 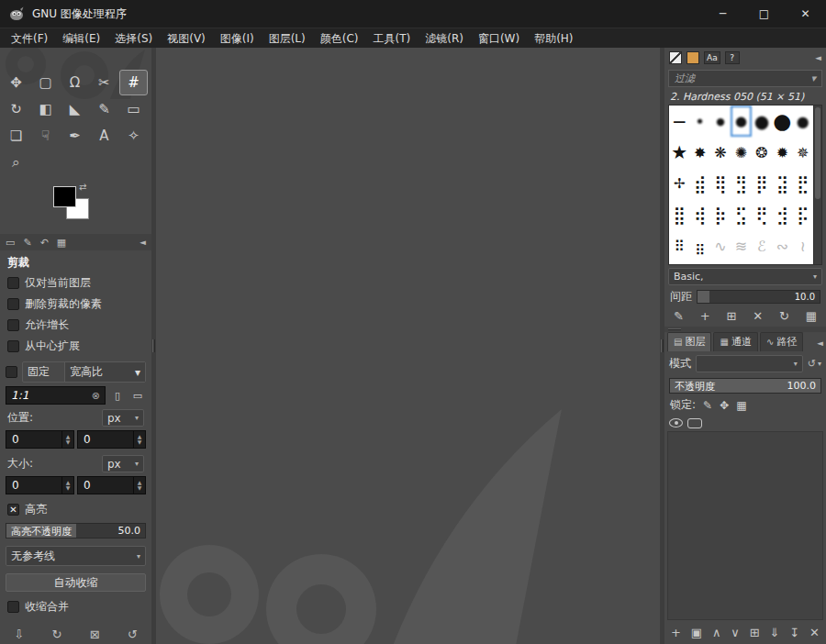 What do you see at coordinates (782, 246) in the screenshot?
I see `brush-item: ∾` at bounding box center [782, 246].